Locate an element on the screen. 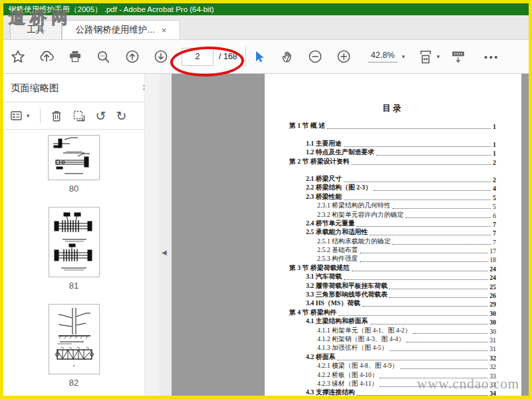 The height and width of the screenshot is (399, 532). toc-entry: 第 2 节 桥梁设计资料2 is located at coordinates (392, 161).